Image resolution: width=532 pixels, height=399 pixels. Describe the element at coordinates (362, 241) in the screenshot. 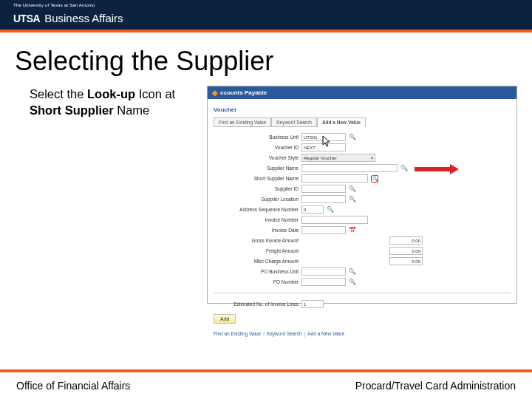

I see `row-gross: Gross Invoice Amount 0.00` at that location.